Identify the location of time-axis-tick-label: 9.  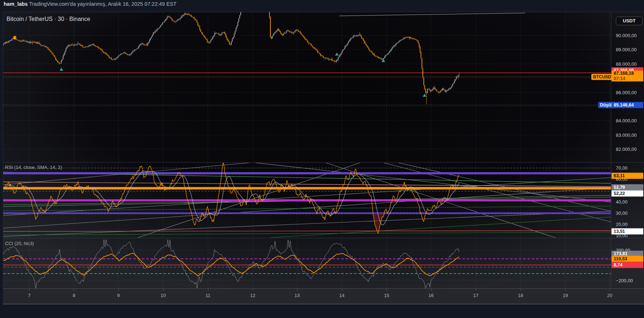
(118, 295).